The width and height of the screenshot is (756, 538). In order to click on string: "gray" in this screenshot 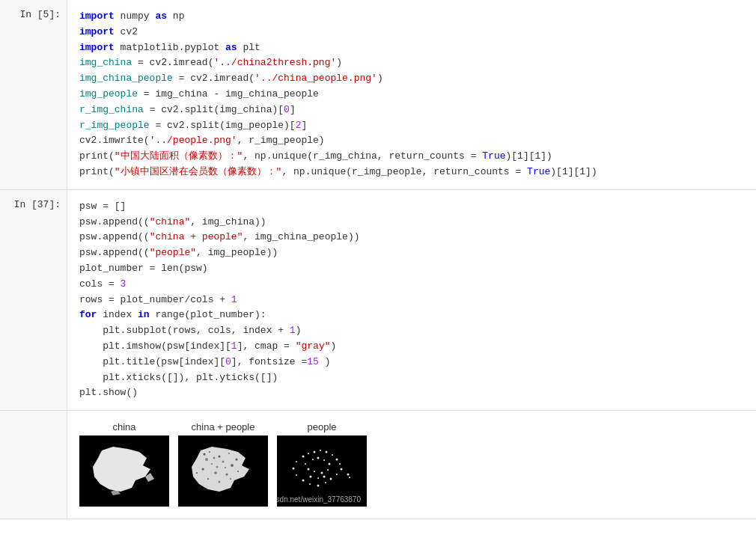, I will do `click(313, 346)`.